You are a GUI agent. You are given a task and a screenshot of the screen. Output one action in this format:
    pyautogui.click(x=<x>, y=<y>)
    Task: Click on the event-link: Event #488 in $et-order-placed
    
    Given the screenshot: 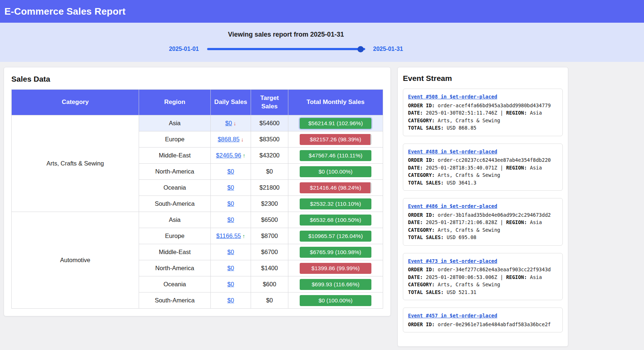 What is the action you would take?
    pyautogui.click(x=453, y=152)
    